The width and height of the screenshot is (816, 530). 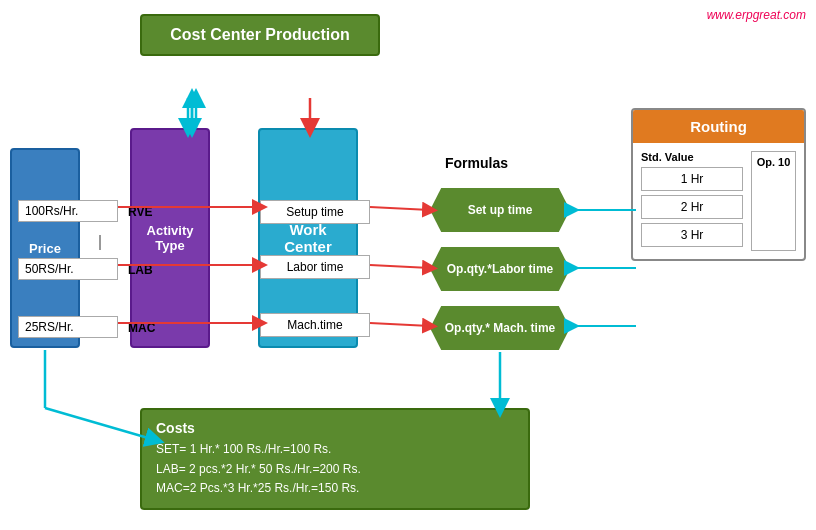 What do you see at coordinates (140, 270) in the screenshot?
I see `activity-code-lab: LAB` at bounding box center [140, 270].